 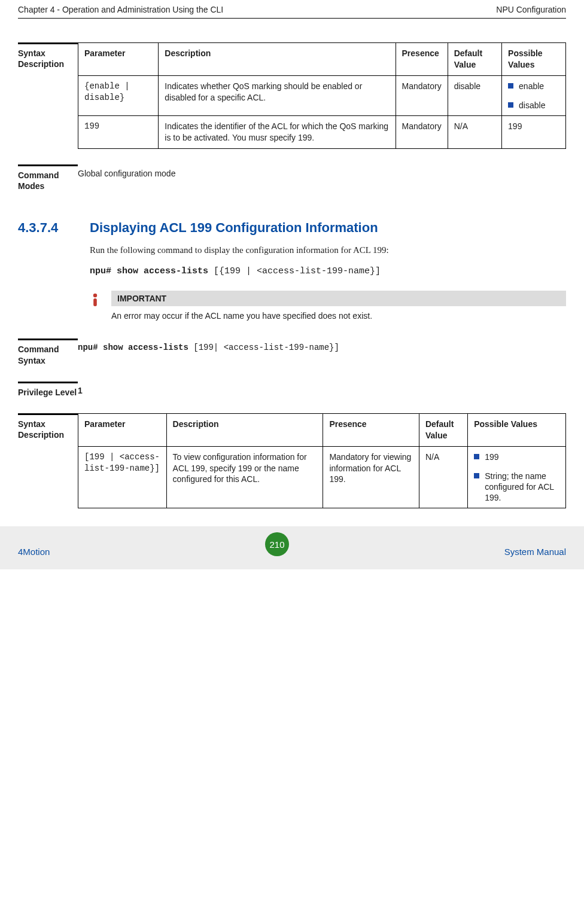 I want to click on cell-presence: Mandatory for viewing information for AC…, so click(x=371, y=477).